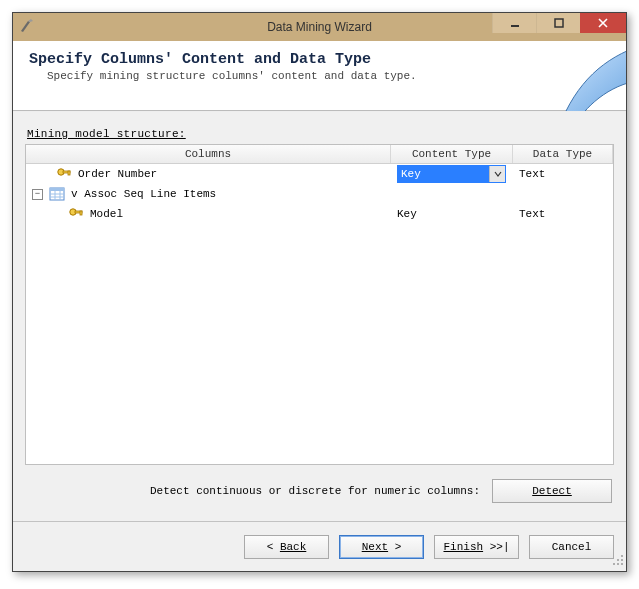 This screenshot has width=639, height=589. What do you see at coordinates (452, 174) in the screenshot?
I see `content-type-select: Key` at bounding box center [452, 174].